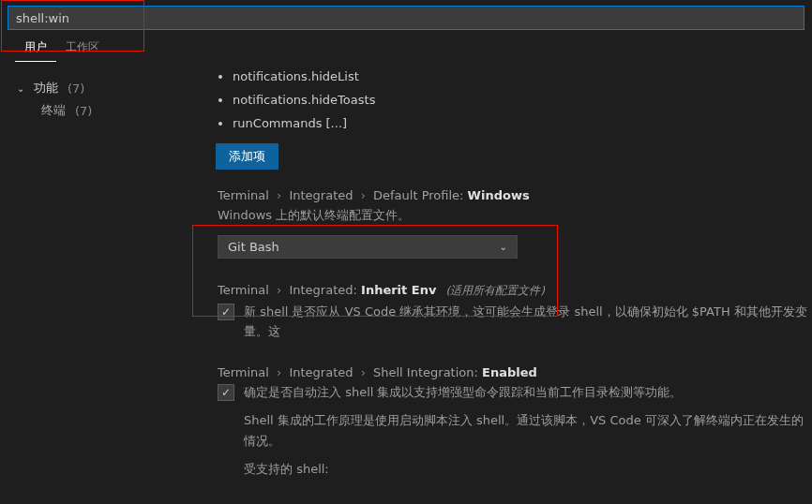 The height and width of the screenshot is (504, 812). What do you see at coordinates (515, 373) in the screenshot?
I see `setting-title: Terminal › Integrated › Shell Integratio…` at bounding box center [515, 373].